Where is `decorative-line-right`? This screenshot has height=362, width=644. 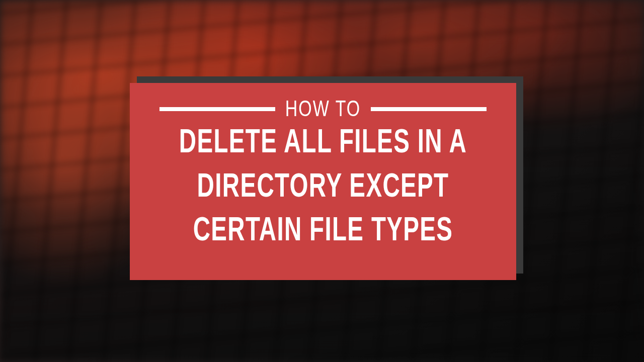
decorative-line-right is located at coordinates (429, 109).